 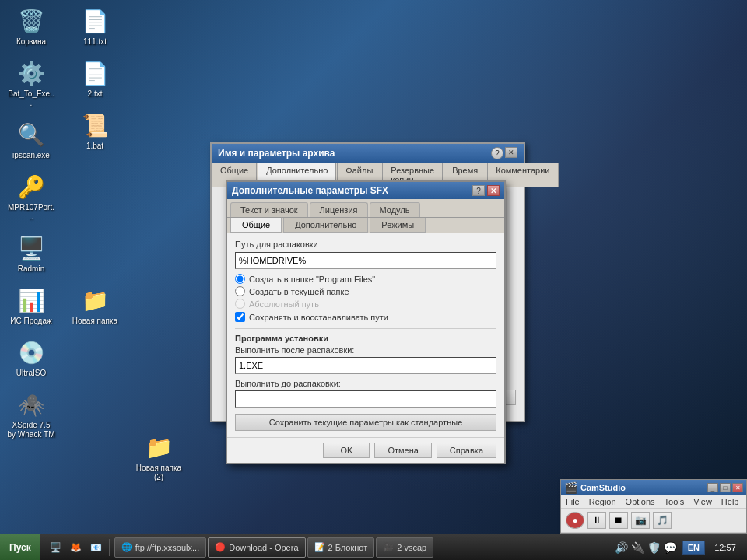 What do you see at coordinates (56, 548) in the screenshot?
I see `quicklaunch-icon-1: 🖥️` at bounding box center [56, 548].